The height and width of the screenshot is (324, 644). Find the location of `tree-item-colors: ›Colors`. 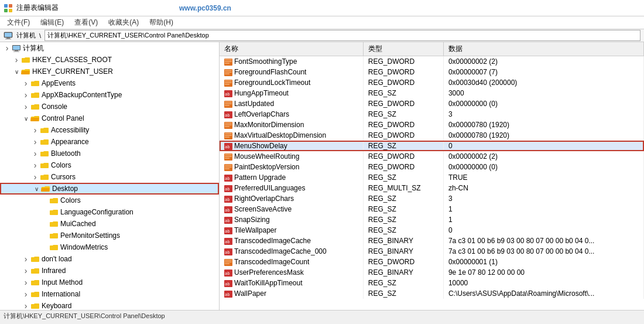

tree-item-colors: ›Colors is located at coordinates (109, 165).